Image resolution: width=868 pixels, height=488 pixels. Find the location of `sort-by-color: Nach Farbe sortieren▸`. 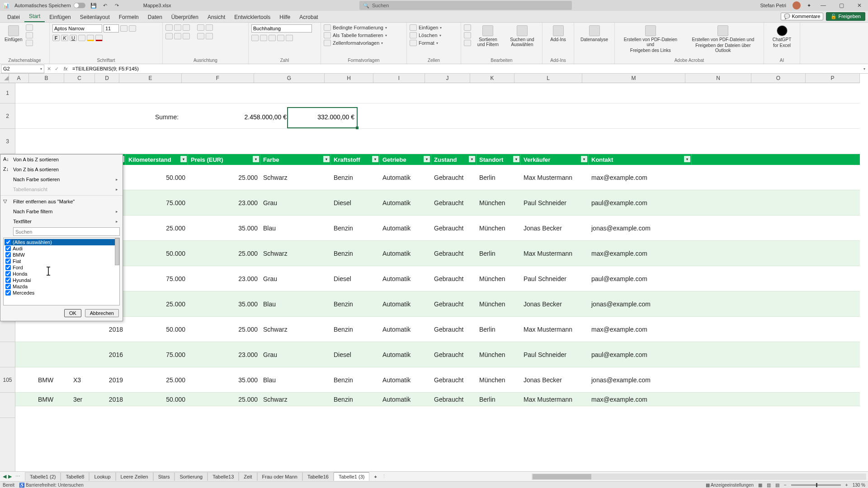

sort-by-color: Nach Farbe sortieren▸ is located at coordinates (61, 179).